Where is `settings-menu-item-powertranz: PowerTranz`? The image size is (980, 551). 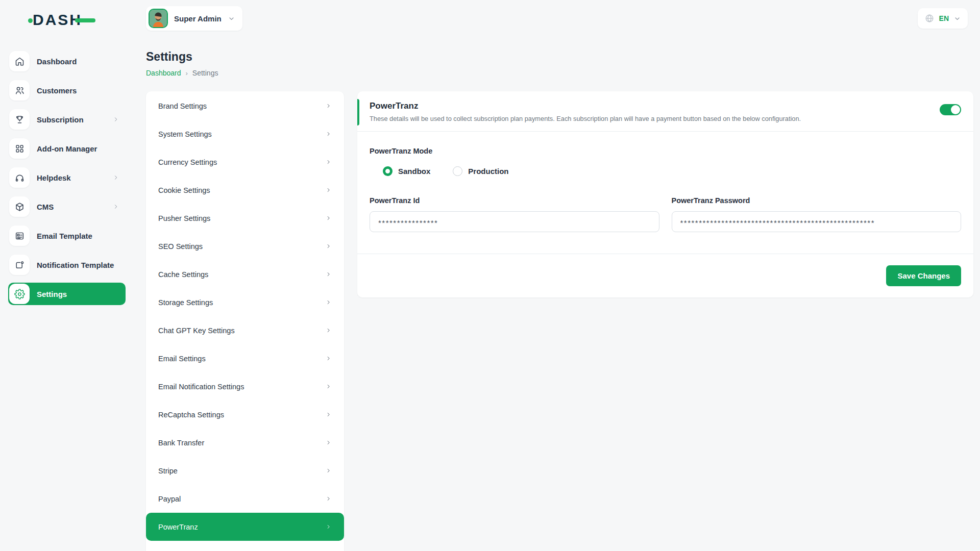
settings-menu-item-powertranz: PowerTranz is located at coordinates (245, 527).